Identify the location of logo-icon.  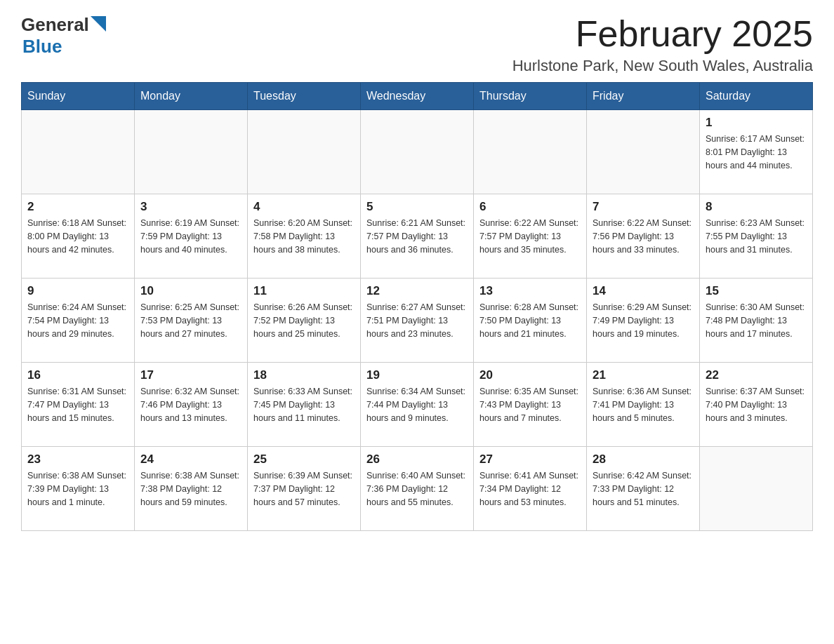
(98, 24).